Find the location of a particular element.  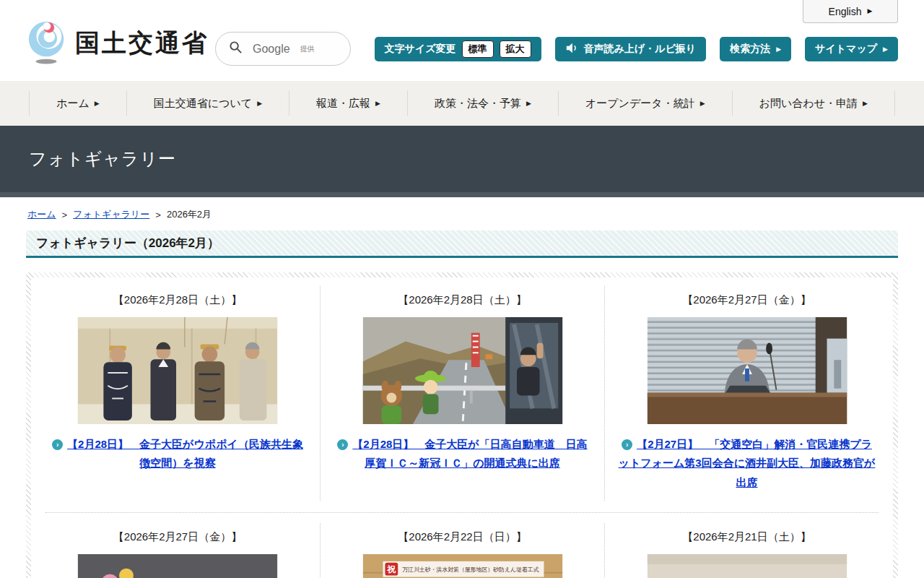

breadcrumb-gallery-link: フォトギャラリー is located at coordinates (111, 215).